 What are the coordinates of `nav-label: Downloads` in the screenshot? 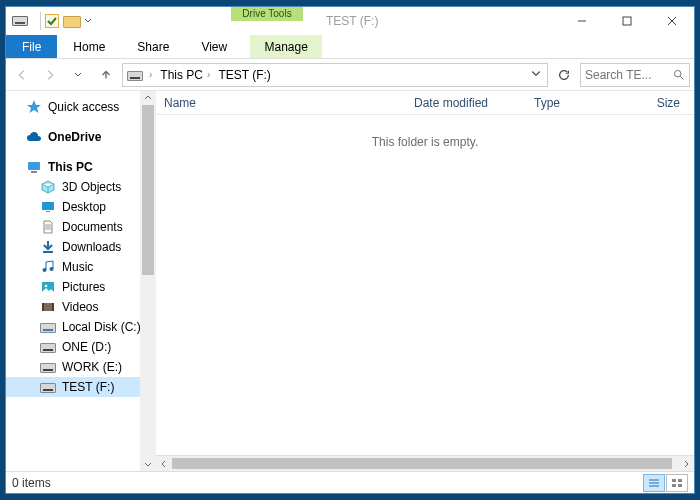 It's located at (92, 247).